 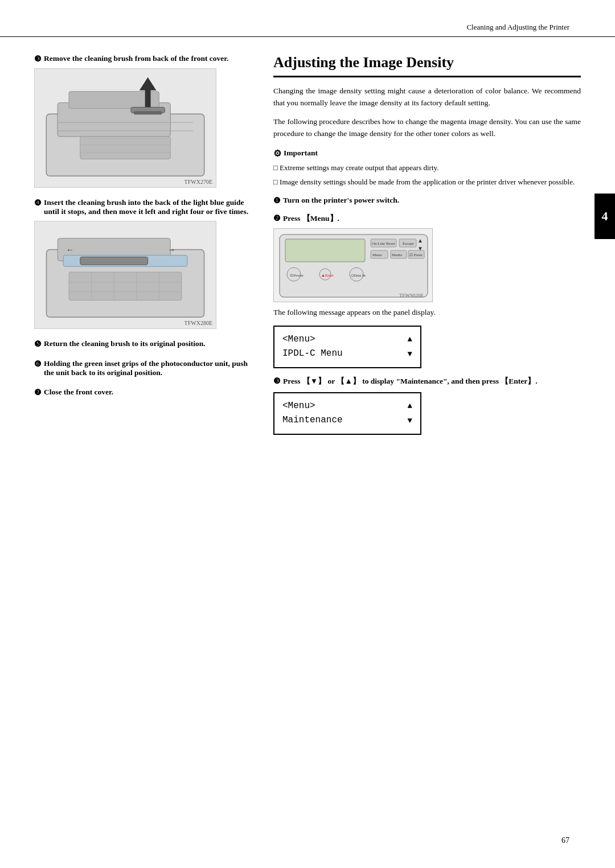 What do you see at coordinates (427, 200) in the screenshot?
I see `right-step-1: ❶ Turn on the printer's power switch.` at bounding box center [427, 200].